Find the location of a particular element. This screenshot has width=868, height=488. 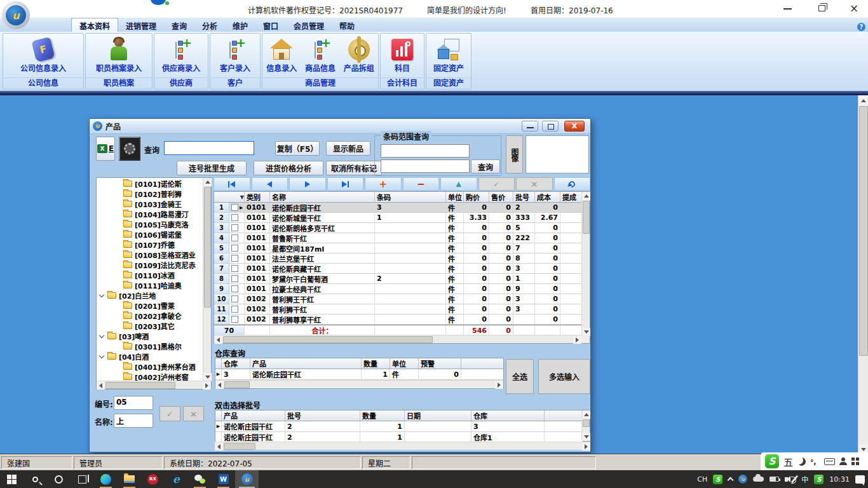

tree-vertical-scrollbar is located at coordinates (207, 280).